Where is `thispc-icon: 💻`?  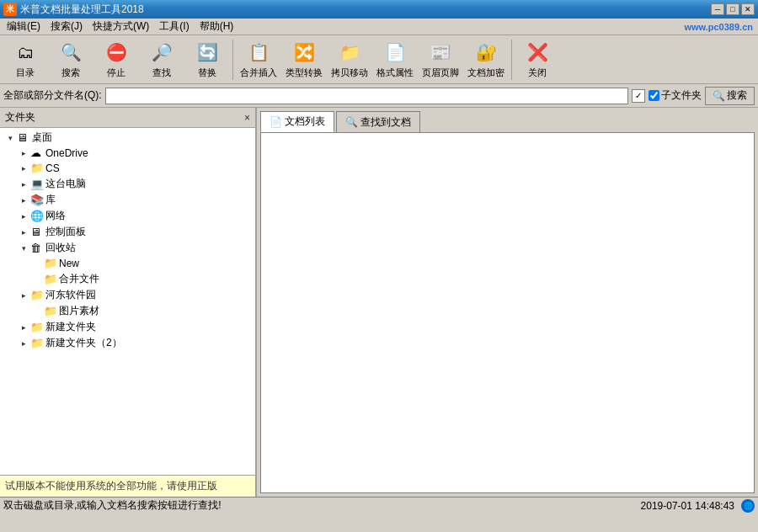 thispc-icon: 💻 is located at coordinates (37, 184).